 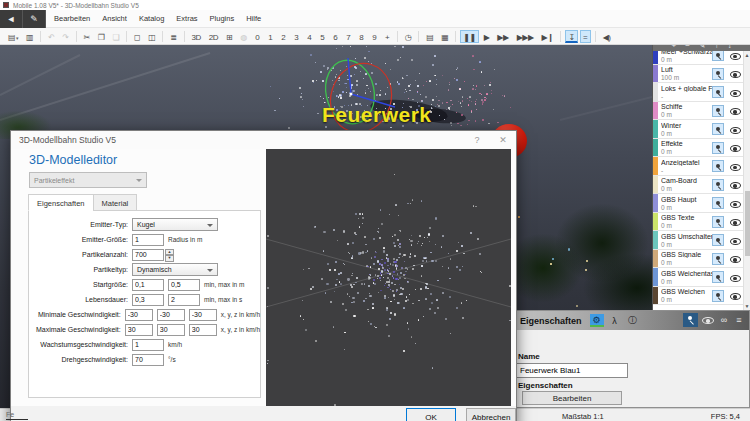 What do you see at coordinates (477, 140) in the screenshot?
I see `dialog-help-button: ?` at bounding box center [477, 140].